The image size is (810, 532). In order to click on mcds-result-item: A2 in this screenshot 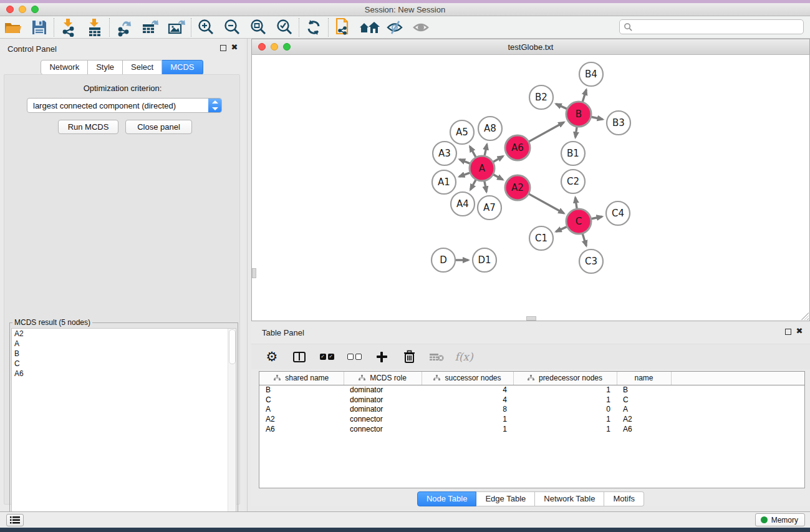, I will do `click(123, 334)`.